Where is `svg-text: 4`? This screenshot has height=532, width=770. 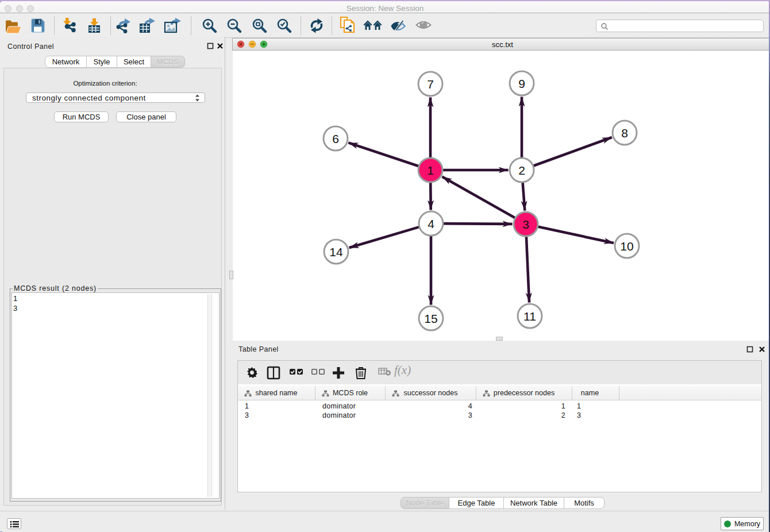
svg-text: 4 is located at coordinates (431, 224).